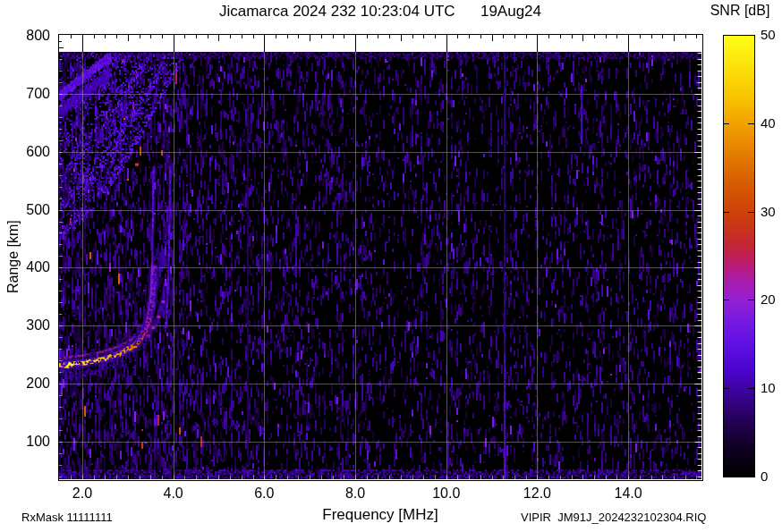  Describe the element at coordinates (31, 384) in the screenshot. I see `y-tick-label: 200` at that location.